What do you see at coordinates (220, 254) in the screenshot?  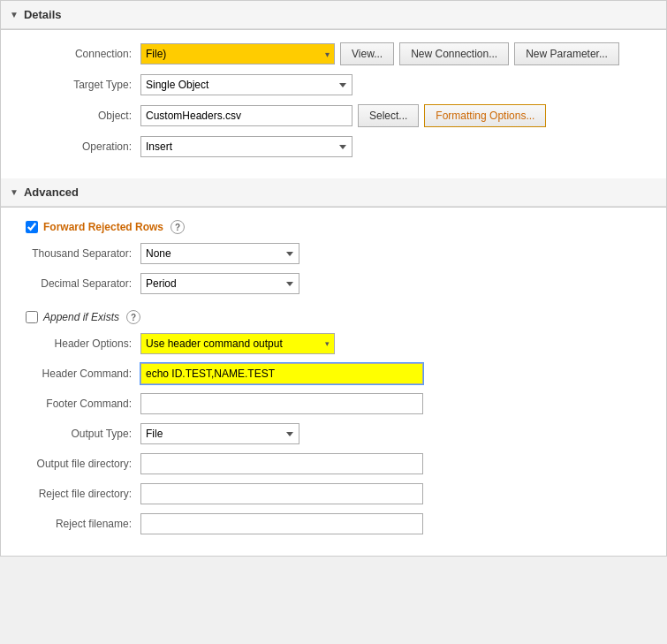 I see `thousand-separator-select-wrap: None Comma Period Space` at bounding box center [220, 254].